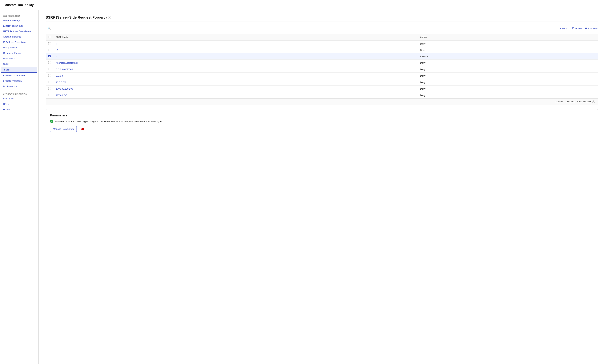 This screenshot has width=605, height=364. I want to click on row-host: 127.0.0.0/8, so click(235, 95).